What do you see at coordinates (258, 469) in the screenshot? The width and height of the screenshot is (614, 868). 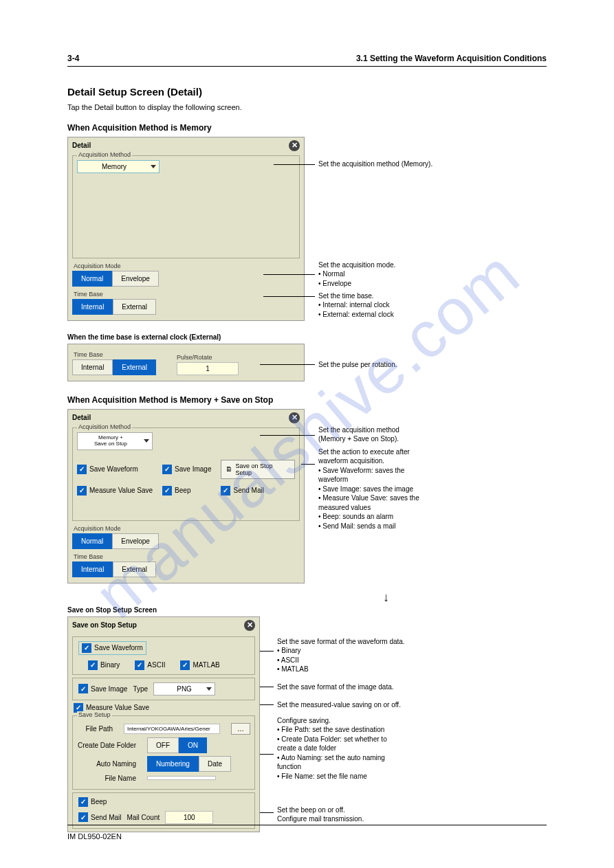 I see `save-on-stop-setup-btn: 🗎Save on Stop Setup` at bounding box center [258, 469].